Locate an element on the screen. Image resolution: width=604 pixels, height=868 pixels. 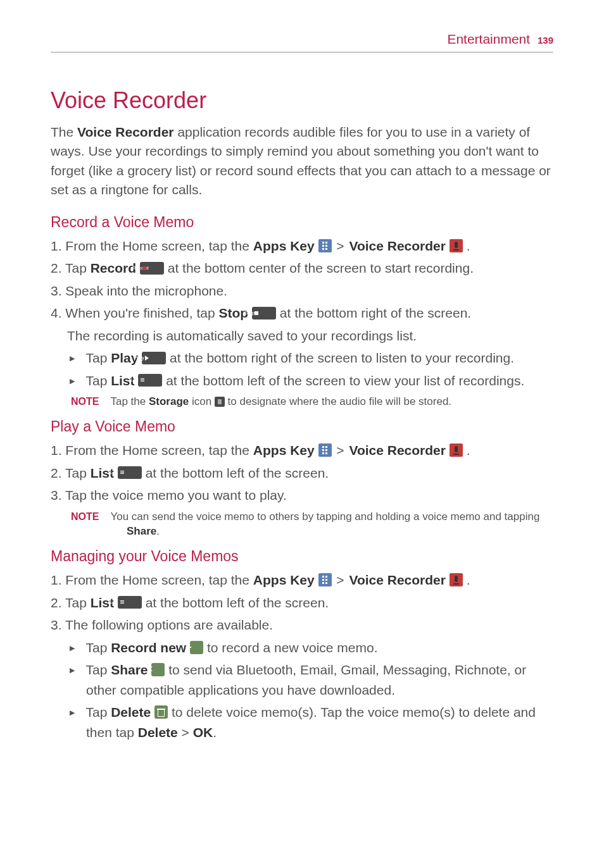
subheading-record: Record a Voice Memo is located at coordinates (302, 223).